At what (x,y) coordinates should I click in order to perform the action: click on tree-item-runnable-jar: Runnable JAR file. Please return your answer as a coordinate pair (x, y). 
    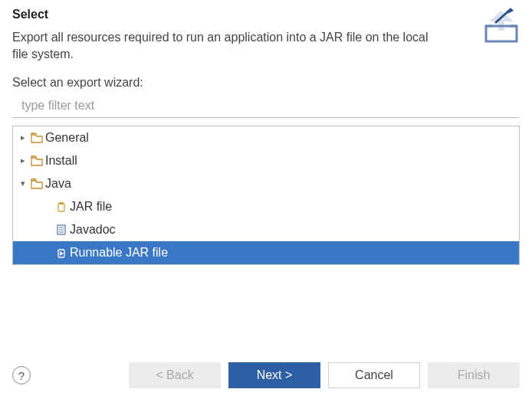
    Looking at the image, I should click on (266, 253).